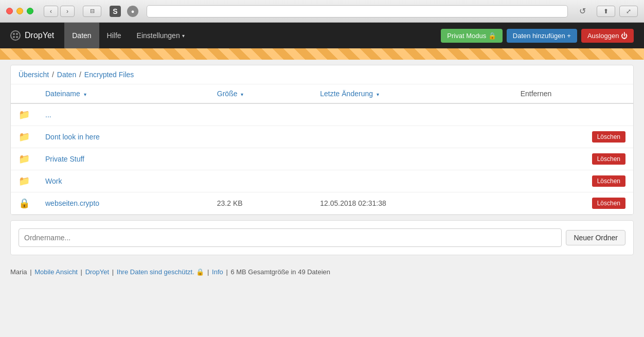 This screenshot has height=337, width=644. What do you see at coordinates (357, 11) in the screenshot?
I see `address-bar` at bounding box center [357, 11].